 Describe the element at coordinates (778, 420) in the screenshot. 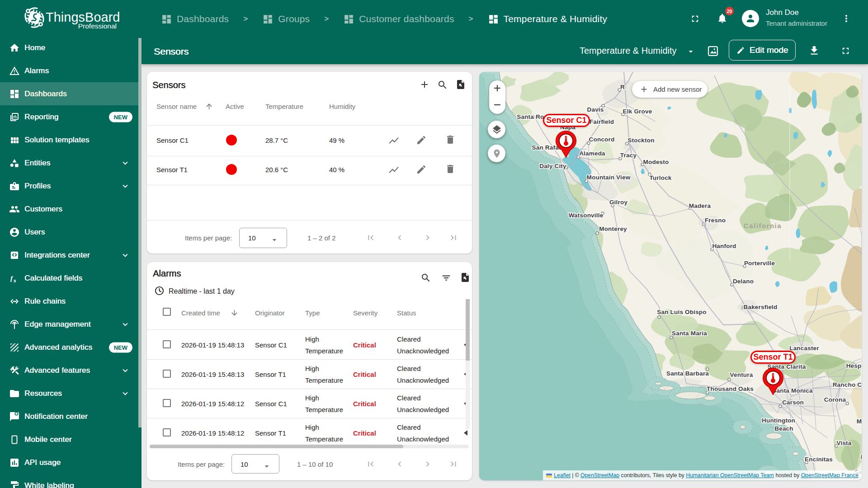

I see `svg-text: Huntington` at that location.